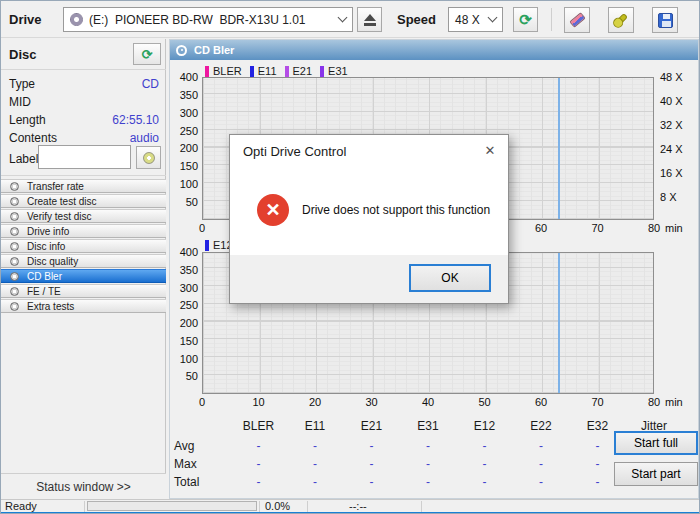 Image resolution: width=700 pixels, height=514 pixels. What do you see at coordinates (476, 20) in the screenshot?
I see `speed-select: 48 X` at bounding box center [476, 20].